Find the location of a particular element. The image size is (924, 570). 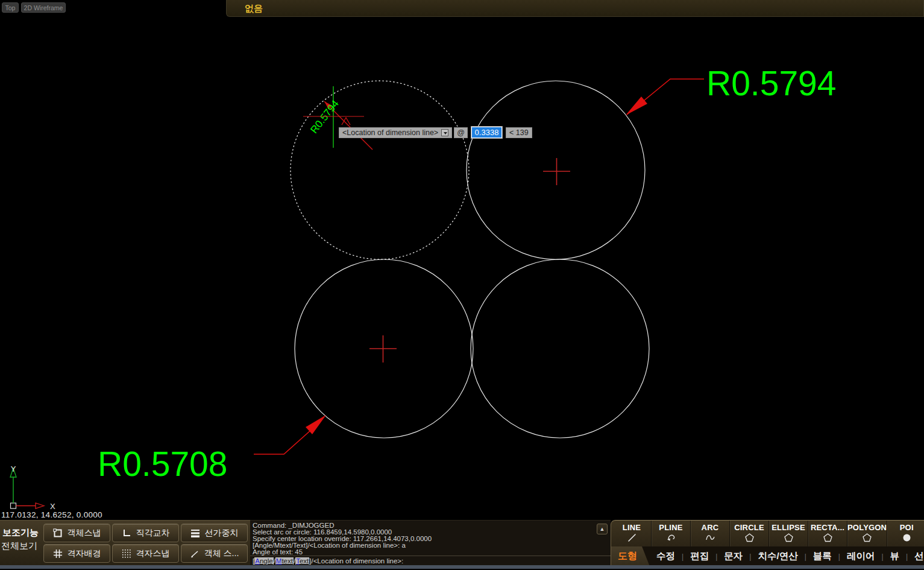

prompt-default-option: <Location of dimension line>: is located at coordinates (359, 561).